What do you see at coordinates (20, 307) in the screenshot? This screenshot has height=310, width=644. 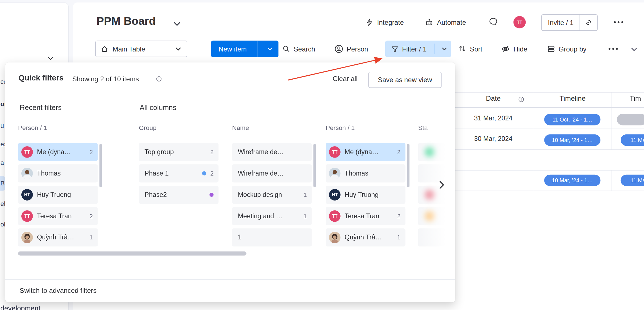 I see `sidebar-item-fragment: development` at bounding box center [20, 307].